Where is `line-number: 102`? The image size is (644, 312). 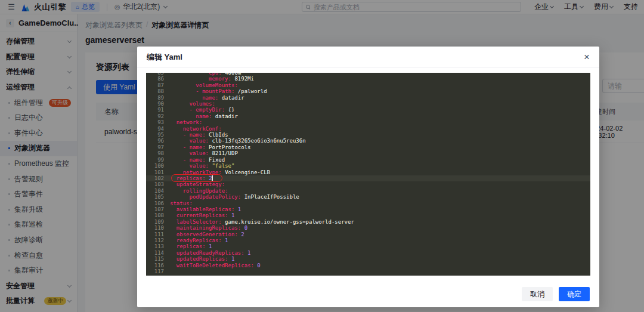
line-number: 102 is located at coordinates (155, 178).